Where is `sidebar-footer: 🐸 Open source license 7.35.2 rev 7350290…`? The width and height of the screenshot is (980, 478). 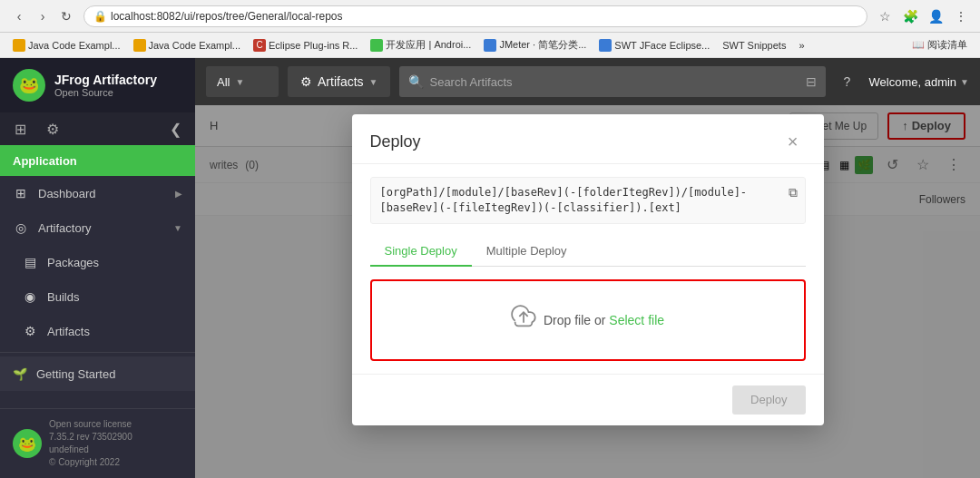 sidebar-footer: 🐸 Open source license 7.35.2 rev 7350290… is located at coordinates (98, 443).